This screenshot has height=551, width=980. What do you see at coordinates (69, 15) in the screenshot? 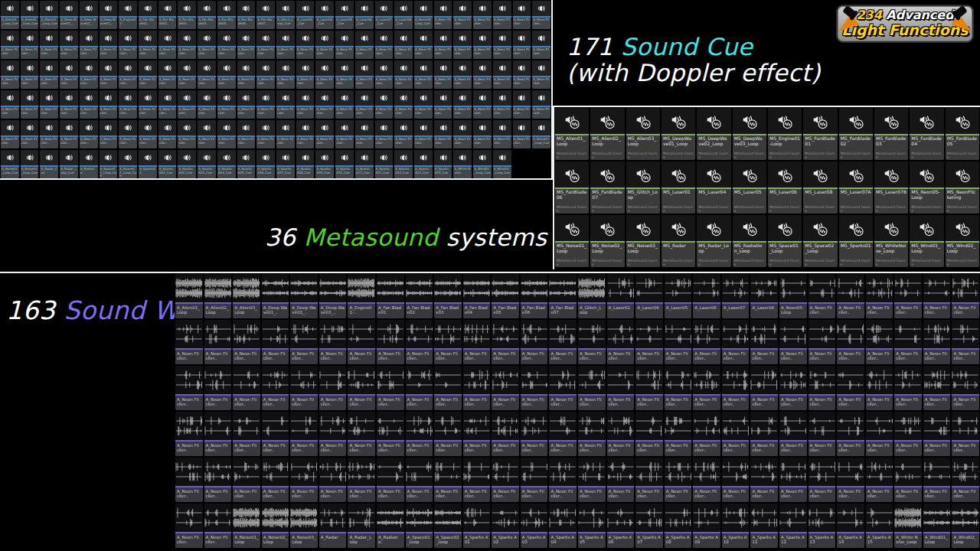
I see `sound-cue-asset-tile: A_Deep Wave01_..` at bounding box center [69, 15].